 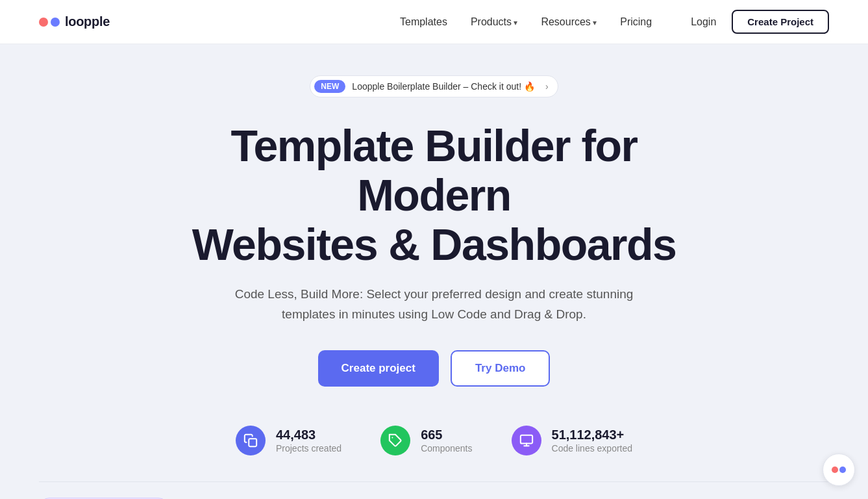 I want to click on stat-label-components: Components, so click(x=447, y=448).